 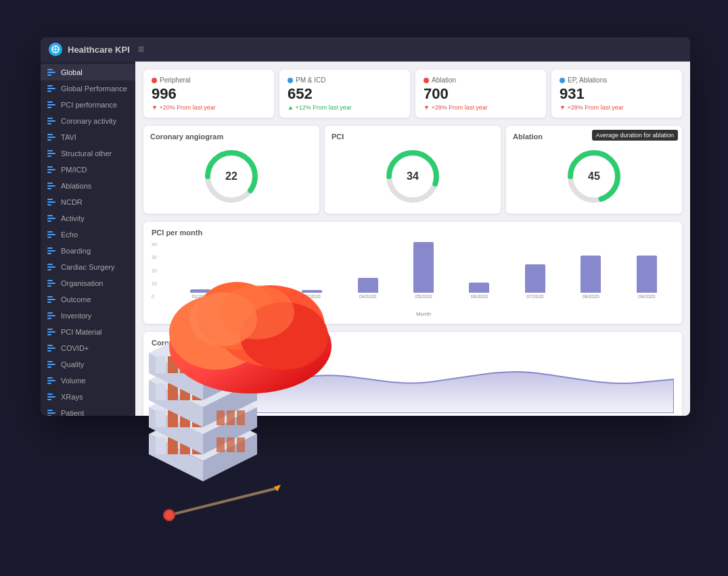 What do you see at coordinates (311, 80) in the screenshot?
I see `kpi-label-text: PM & ICD` at bounding box center [311, 80].